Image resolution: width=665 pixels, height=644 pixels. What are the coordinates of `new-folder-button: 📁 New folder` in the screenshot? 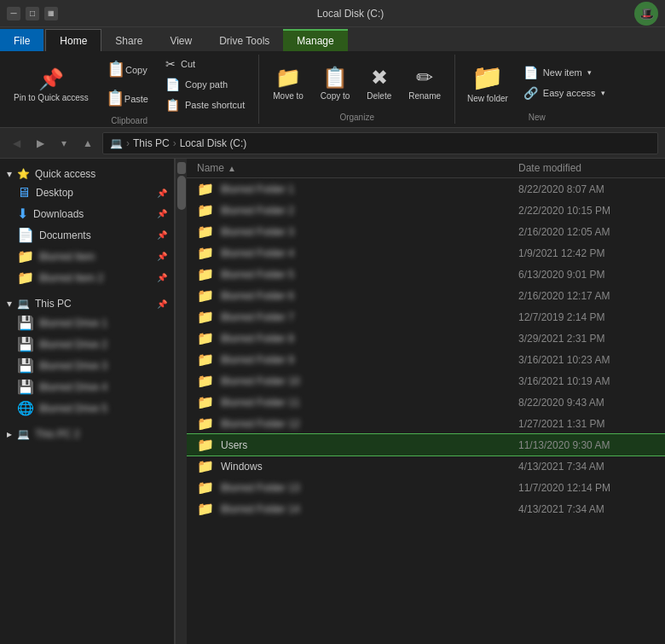 It's located at (488, 83).